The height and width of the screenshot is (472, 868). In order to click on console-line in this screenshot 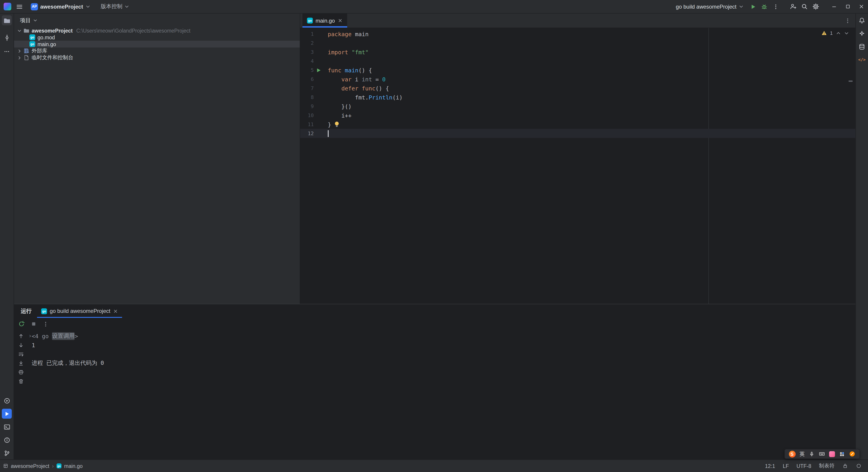, I will do `click(441, 354)`.